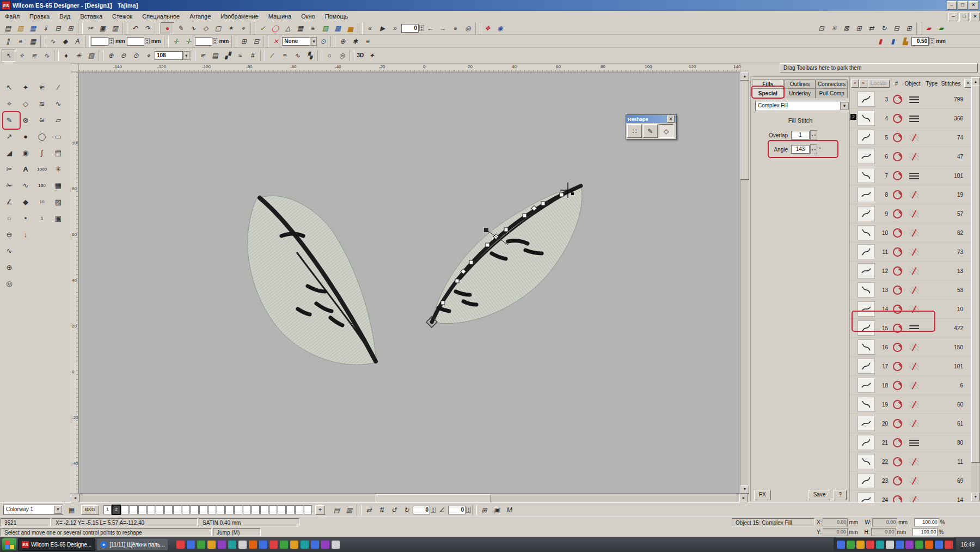 The image size is (980, 552). What do you see at coordinates (9, 234) in the screenshot?
I see `ring-tool: ⊖` at bounding box center [9, 234].